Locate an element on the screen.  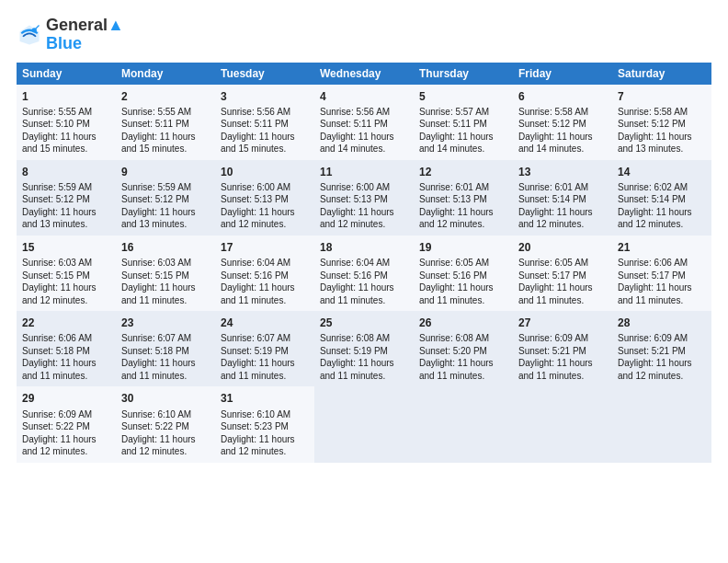
day-number: 21 is located at coordinates (662, 247).